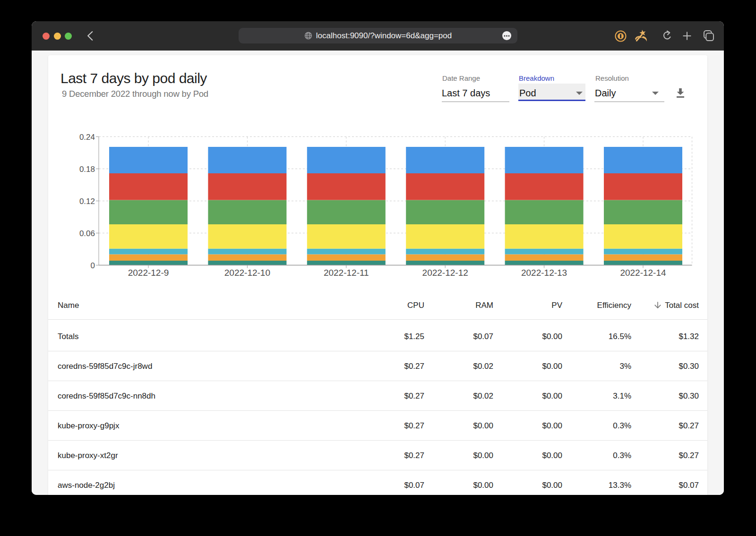 This screenshot has width=756, height=536. I want to click on svg-text: 2022-12-14, so click(643, 273).